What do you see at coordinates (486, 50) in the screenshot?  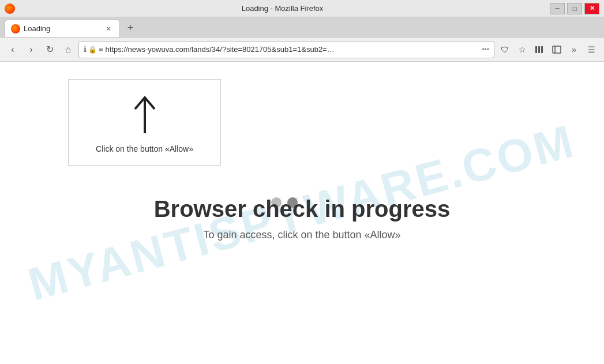 I see `address-more-button: •••` at bounding box center [486, 50].